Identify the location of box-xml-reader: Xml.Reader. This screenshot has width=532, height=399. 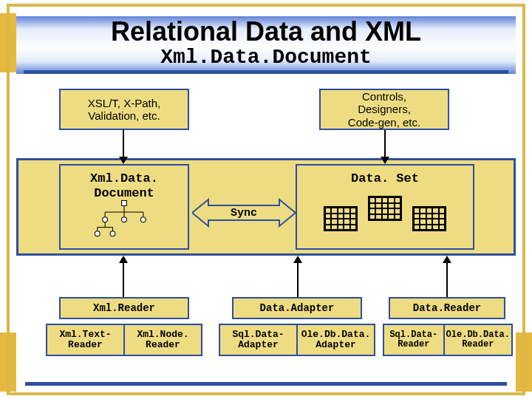
(124, 308).